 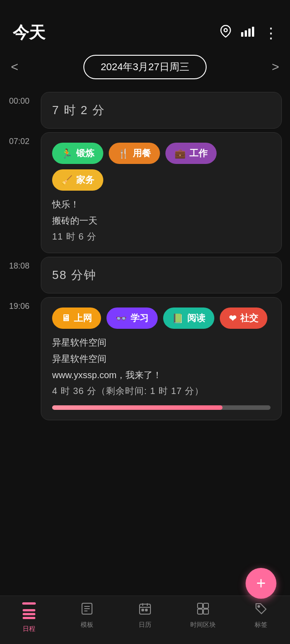 I want to click on nav-item-timeblock: 时间区块, so click(x=203, y=616).